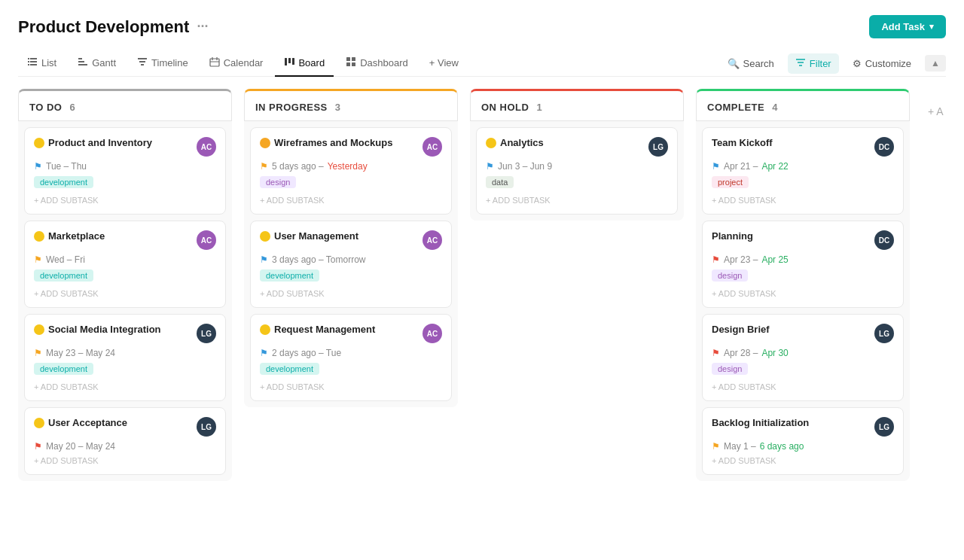  What do you see at coordinates (801, 63) in the screenshot?
I see `filter-icon` at bounding box center [801, 63].